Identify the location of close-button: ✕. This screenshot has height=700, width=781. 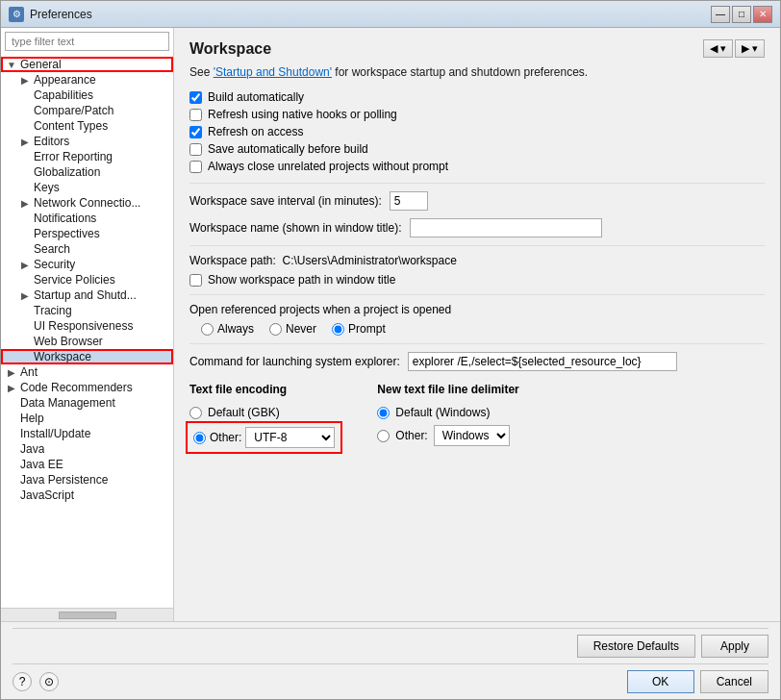
(763, 14).